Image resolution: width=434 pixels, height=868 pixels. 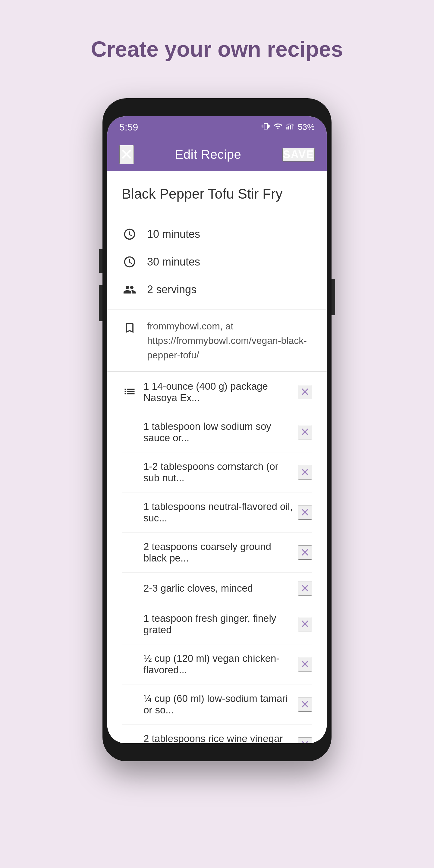 What do you see at coordinates (218, 704) in the screenshot?
I see `ingredient-text: ¼ cup (60 ml) low-sodium tamari or so...` at bounding box center [218, 704].